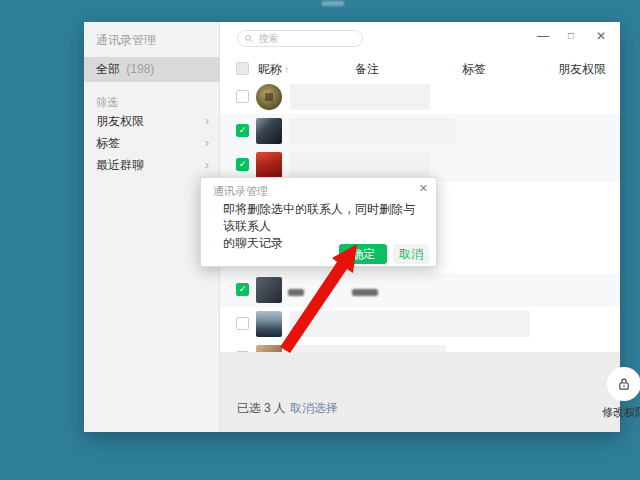 This screenshot has width=640, height=480. Describe the element at coordinates (367, 70) in the screenshot. I see `column-remark: 备注` at that location.